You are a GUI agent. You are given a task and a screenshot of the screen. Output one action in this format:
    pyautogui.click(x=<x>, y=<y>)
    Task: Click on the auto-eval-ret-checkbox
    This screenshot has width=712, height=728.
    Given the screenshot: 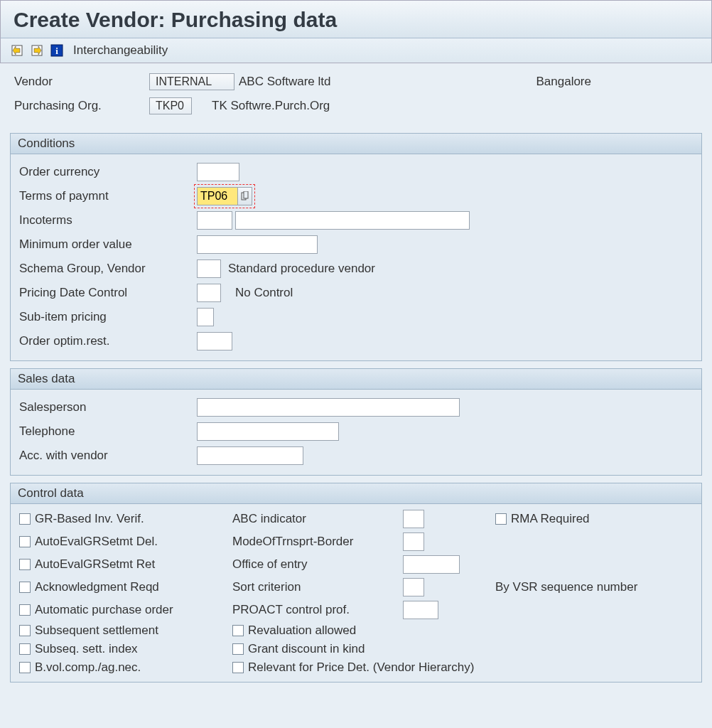 What is the action you would take?
    pyautogui.click(x=25, y=564)
    